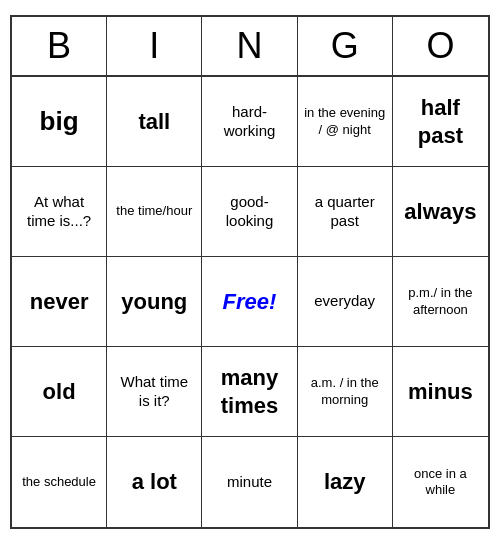 The width and height of the screenshot is (500, 544). I want to click on cell-text: hard-working, so click(249, 122).